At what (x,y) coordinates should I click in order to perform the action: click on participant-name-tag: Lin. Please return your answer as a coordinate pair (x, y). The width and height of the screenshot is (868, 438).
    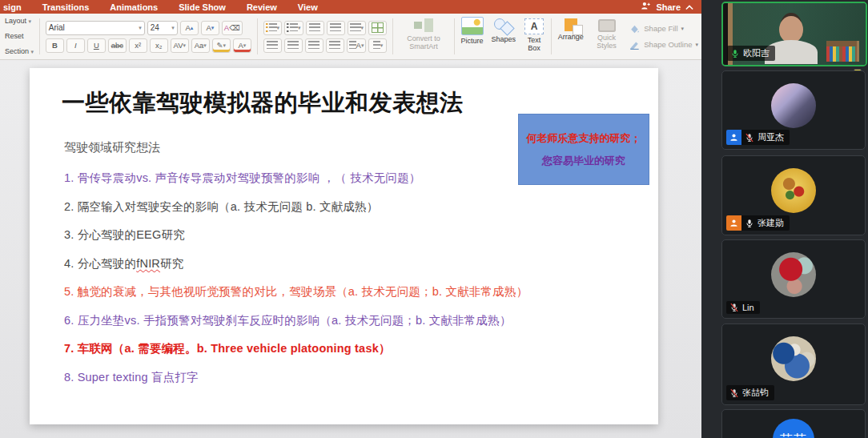
    Looking at the image, I should click on (743, 307).